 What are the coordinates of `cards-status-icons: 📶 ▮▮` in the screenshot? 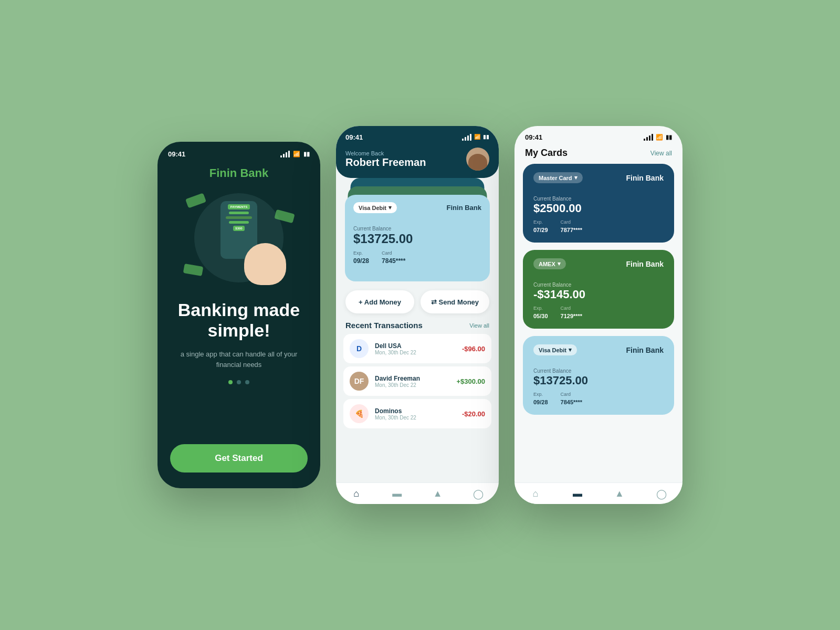 It's located at (658, 138).